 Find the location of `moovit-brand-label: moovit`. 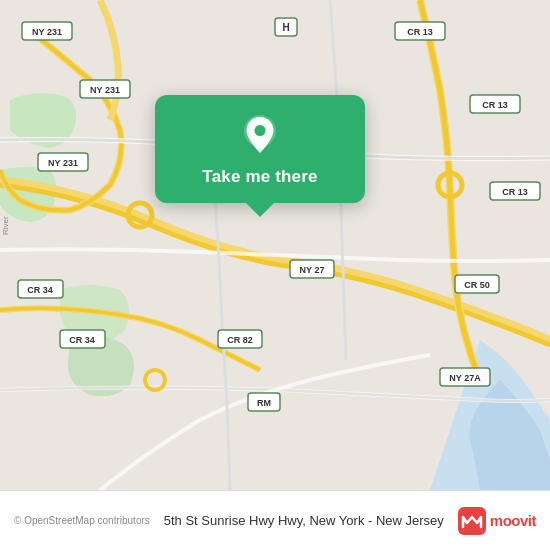

moovit-brand-label: moovit is located at coordinates (513, 520).